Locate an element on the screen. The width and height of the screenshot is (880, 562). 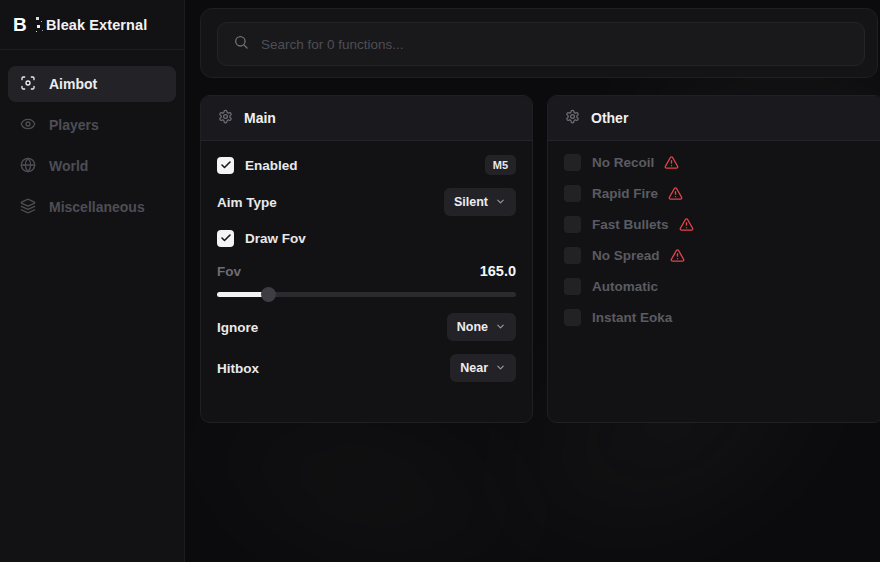
row-automatic: Automatic is located at coordinates (716, 286).